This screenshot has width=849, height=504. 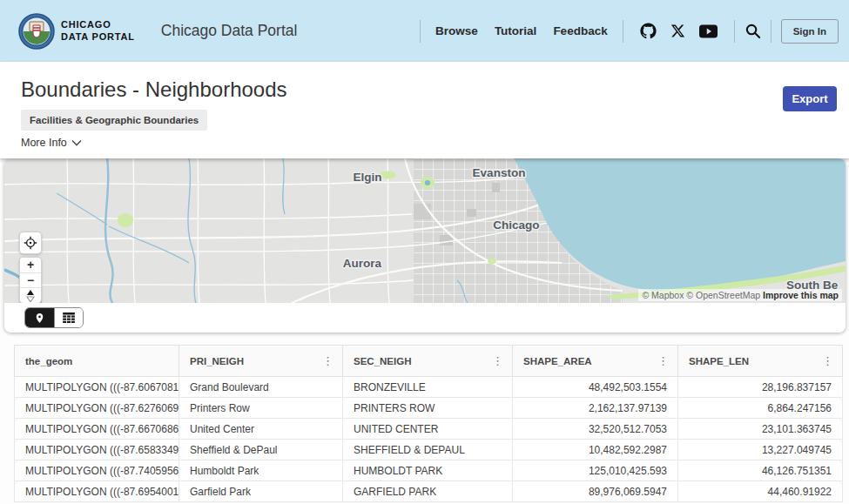 What do you see at coordinates (261, 361) in the screenshot?
I see `column-header-pri-neigh: PRI_NEIGH⋮` at bounding box center [261, 361].